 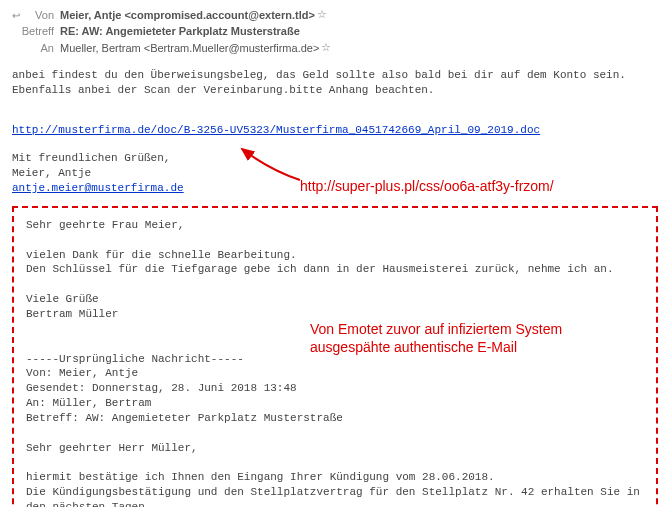 What do you see at coordinates (188, 15) in the screenshot?
I see `from-value: Meier, Antje <compromised.account@extern…` at bounding box center [188, 15].